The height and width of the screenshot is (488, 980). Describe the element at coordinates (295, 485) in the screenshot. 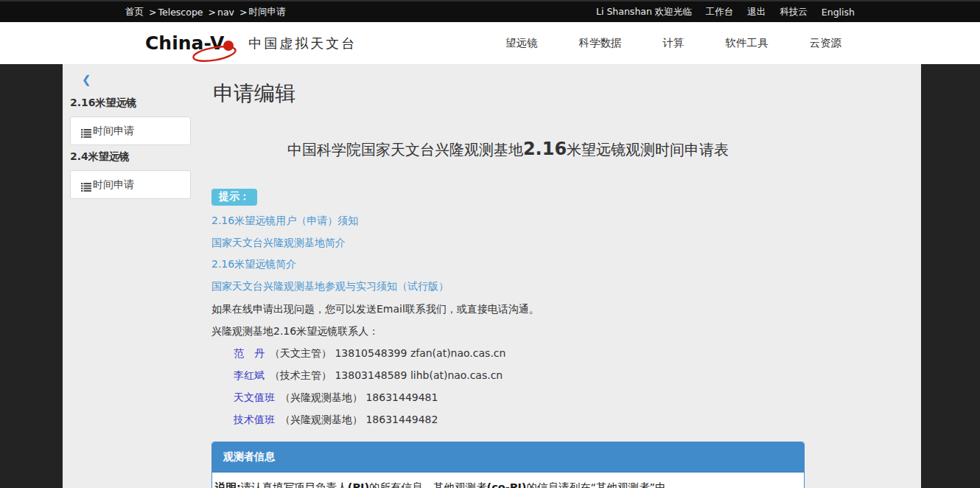

I see `note-text: 请认真填写项目负责人` at that location.